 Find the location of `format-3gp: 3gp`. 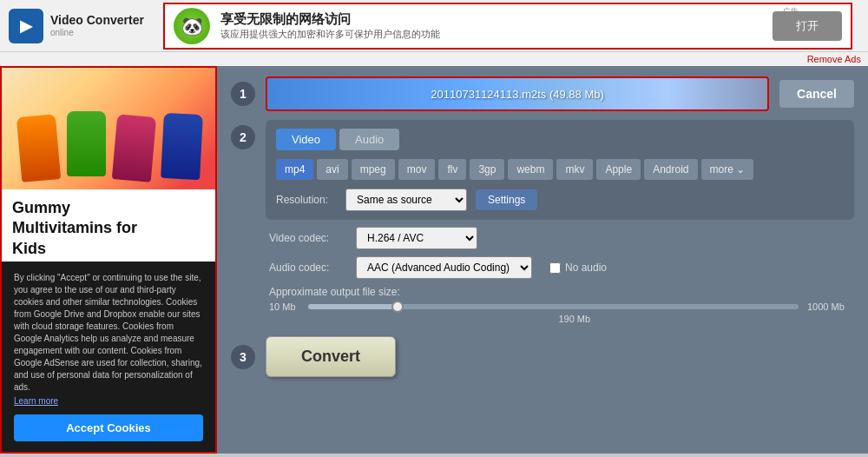

format-3gp: 3gp is located at coordinates (487, 169).